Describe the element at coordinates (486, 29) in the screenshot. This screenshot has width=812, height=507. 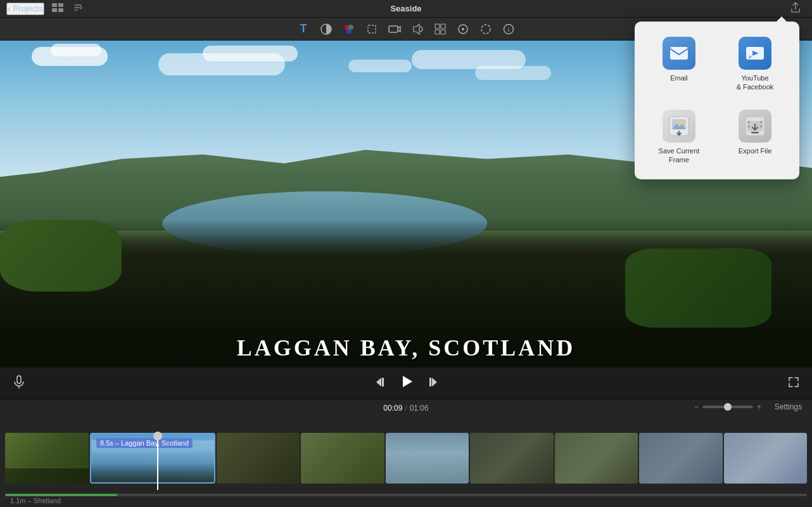
I see `noise-tool-button` at that location.